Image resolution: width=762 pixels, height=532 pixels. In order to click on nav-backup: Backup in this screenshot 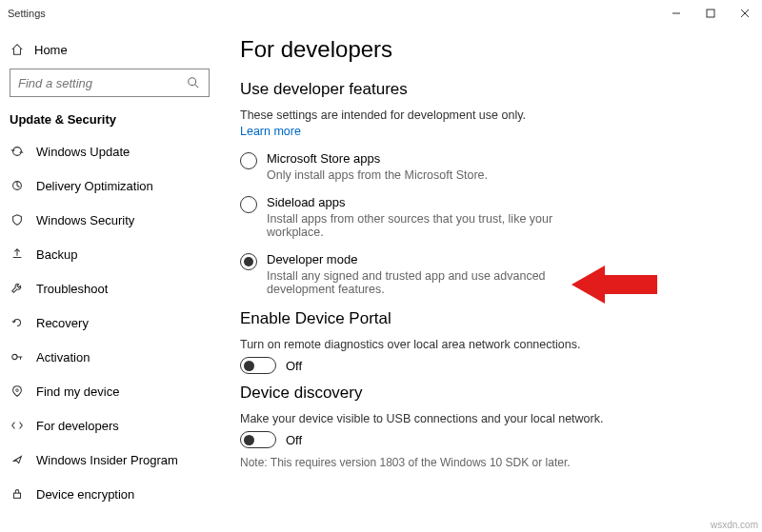, I will do `click(110, 254)`.